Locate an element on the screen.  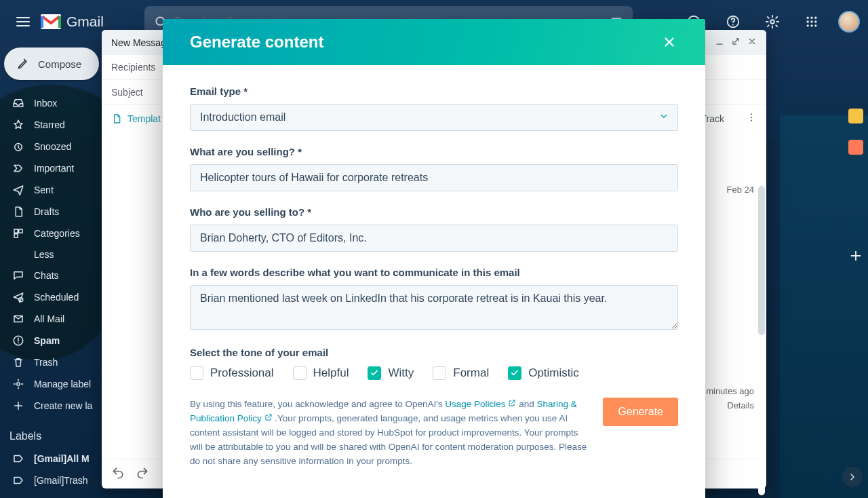
plus-icon is located at coordinates (18, 406).